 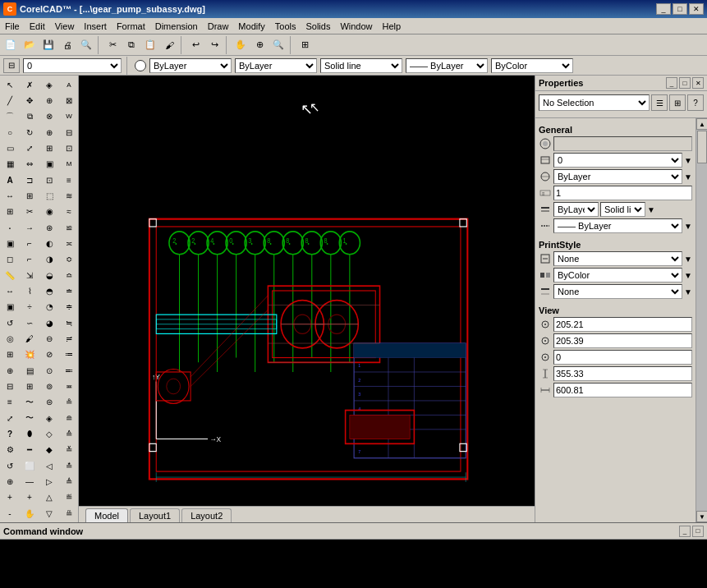 What do you see at coordinates (69, 227) in the screenshot?
I see `tool-c4-10: ≌` at bounding box center [69, 227].